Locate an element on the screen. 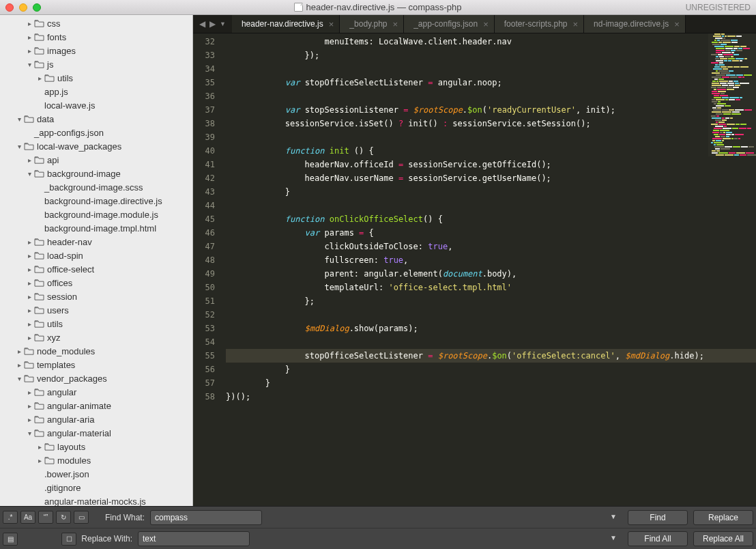  folder-item: ▸modules is located at coordinates (96, 460).